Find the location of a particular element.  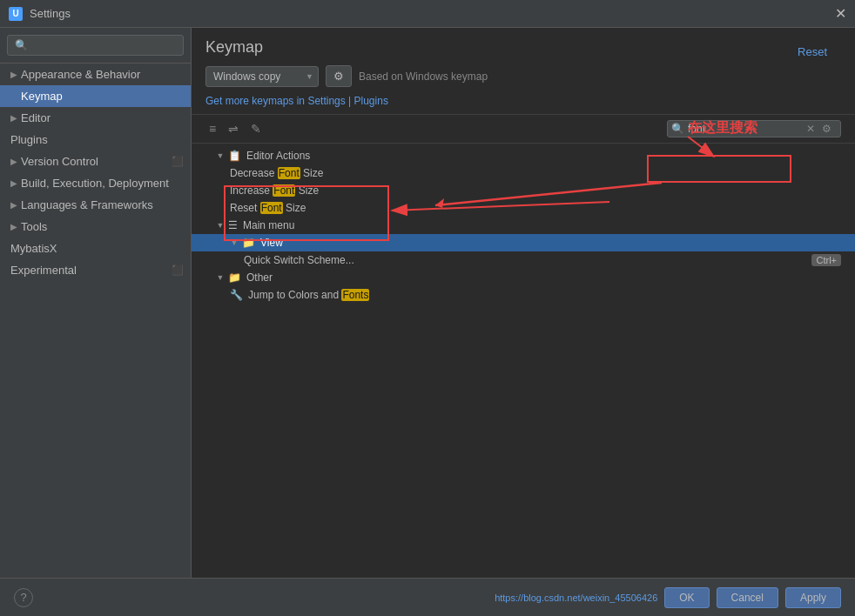

bottom-right: https://blog.csdn.net/weixin_45506426 OK… is located at coordinates (668, 598).